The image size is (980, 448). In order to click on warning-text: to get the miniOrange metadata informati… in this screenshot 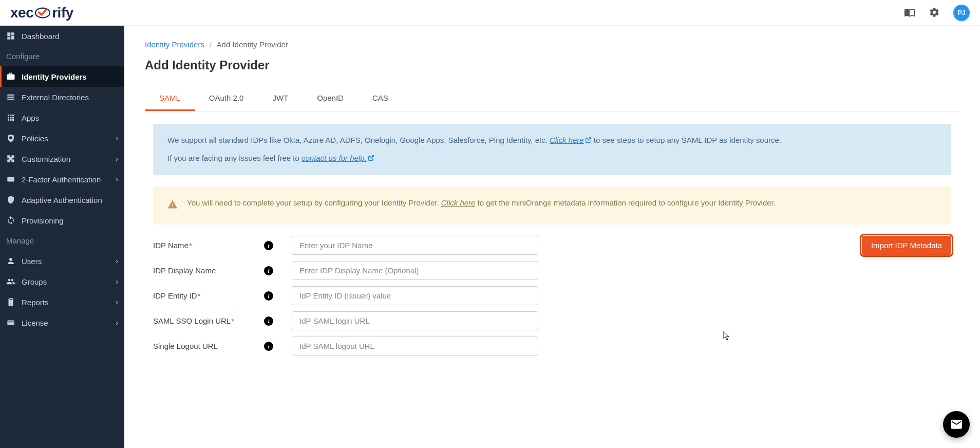, I will do `click(626, 202)`.